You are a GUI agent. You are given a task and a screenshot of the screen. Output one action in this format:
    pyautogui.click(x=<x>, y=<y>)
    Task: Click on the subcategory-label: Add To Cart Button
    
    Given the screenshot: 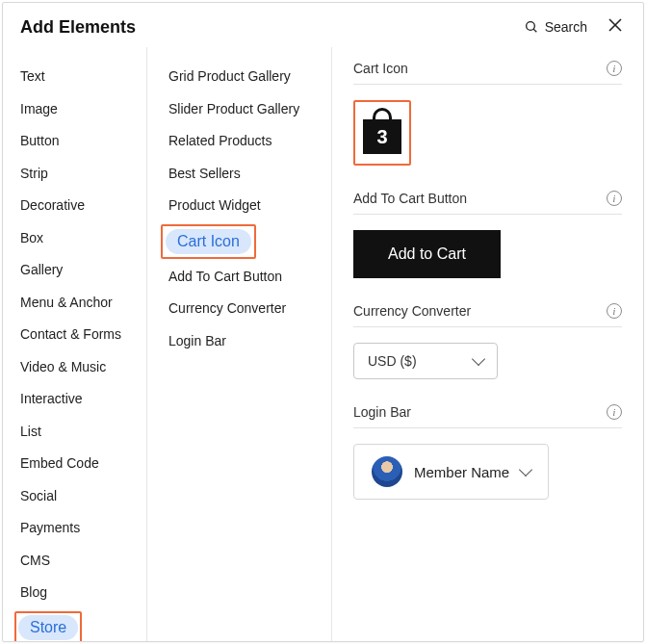 What is the action you would take?
    pyautogui.click(x=225, y=276)
    